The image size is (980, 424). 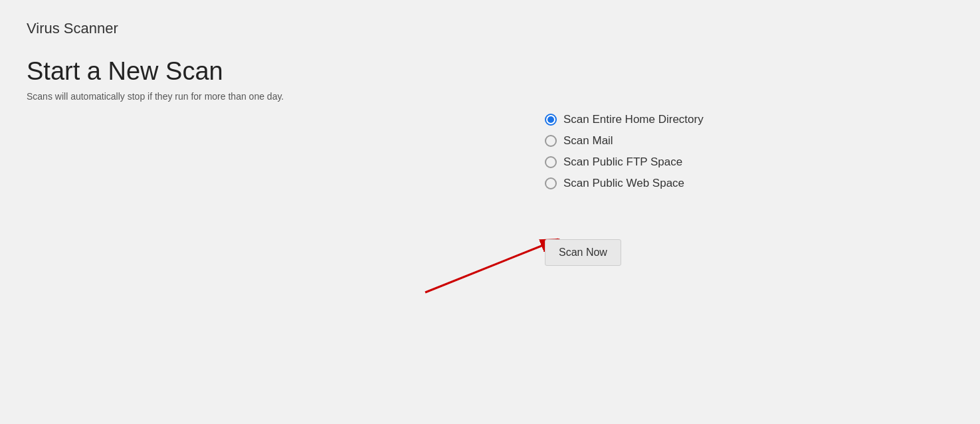 What do you see at coordinates (583, 253) in the screenshot?
I see `scan-now-area: Scan Now` at bounding box center [583, 253].